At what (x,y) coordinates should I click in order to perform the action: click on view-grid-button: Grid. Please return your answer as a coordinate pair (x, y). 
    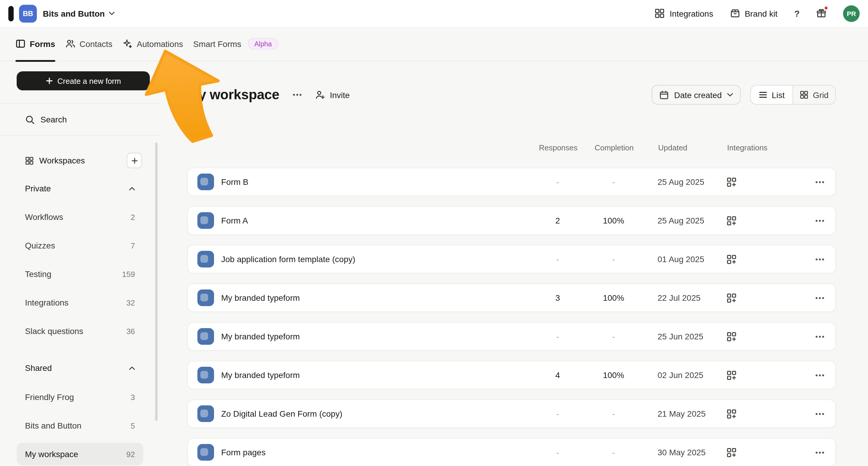
    Looking at the image, I should click on (814, 95).